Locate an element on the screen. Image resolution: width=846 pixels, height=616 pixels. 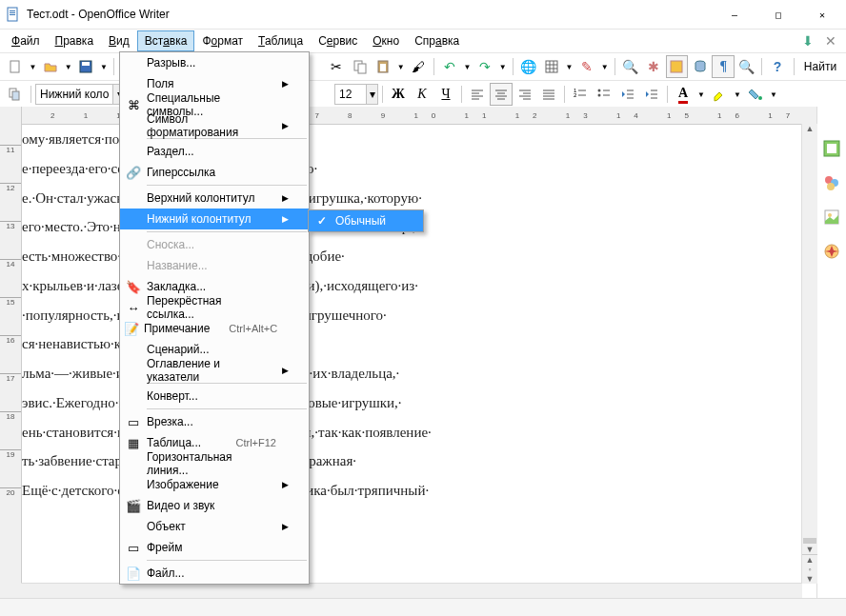
align-center-button is located at coordinates (501, 94).